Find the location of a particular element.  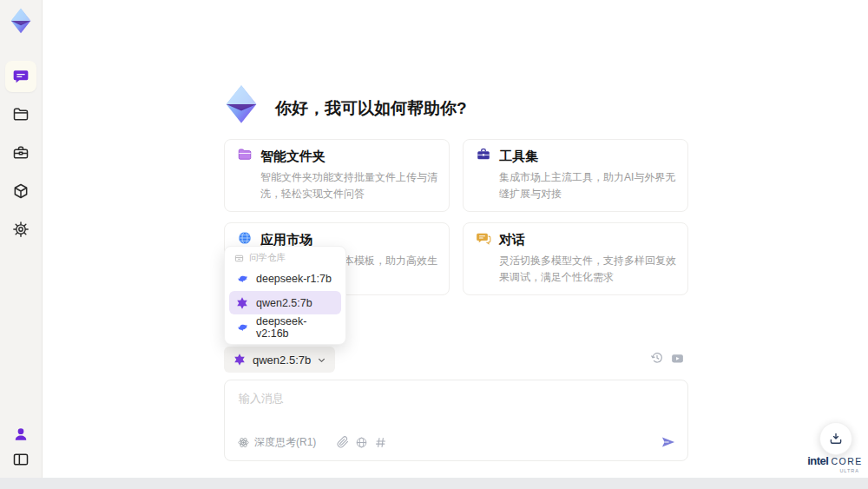

card-title: 智能文件夹 is located at coordinates (293, 156).